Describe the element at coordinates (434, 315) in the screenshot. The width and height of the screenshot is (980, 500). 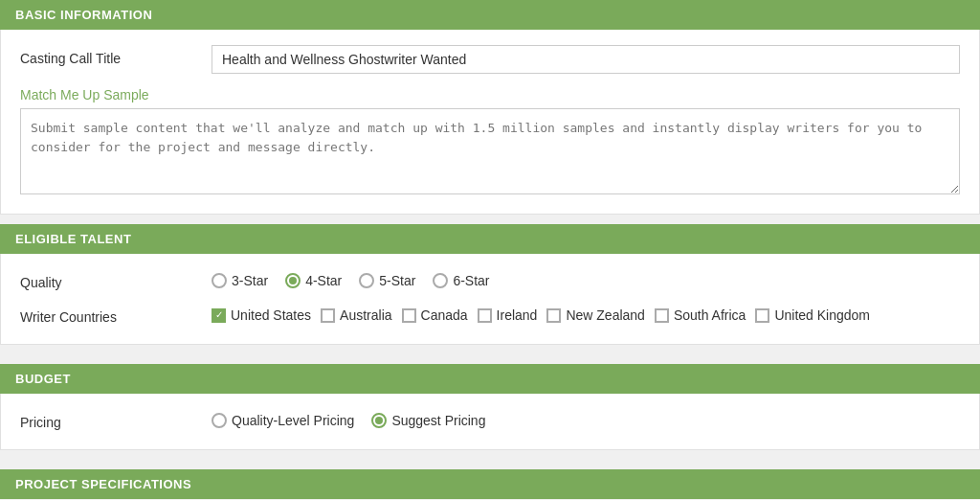
I see `country-ca: Canada` at that location.